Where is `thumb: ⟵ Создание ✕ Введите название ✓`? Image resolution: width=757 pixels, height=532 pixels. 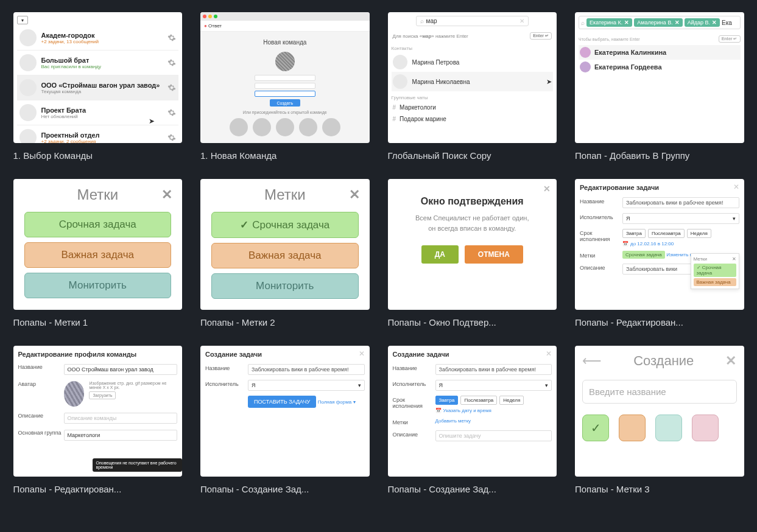
thumb: ⟵ Создание ✕ Введите название ✓ is located at coordinates (660, 411).